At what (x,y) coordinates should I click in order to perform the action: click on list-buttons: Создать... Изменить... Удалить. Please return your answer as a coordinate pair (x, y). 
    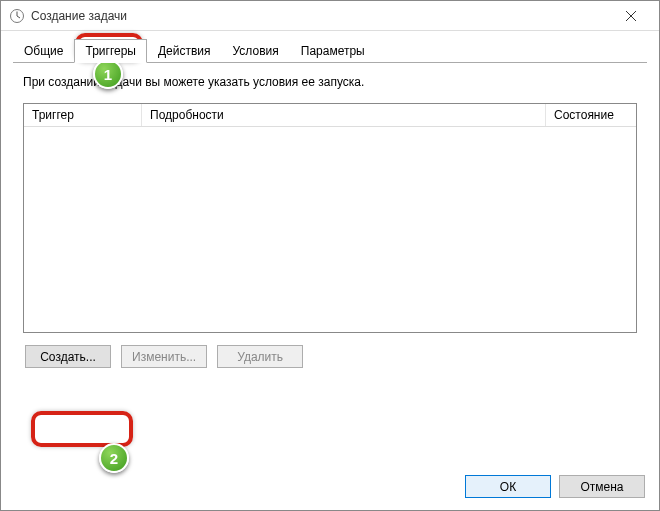
    Looking at the image, I should click on (330, 356).